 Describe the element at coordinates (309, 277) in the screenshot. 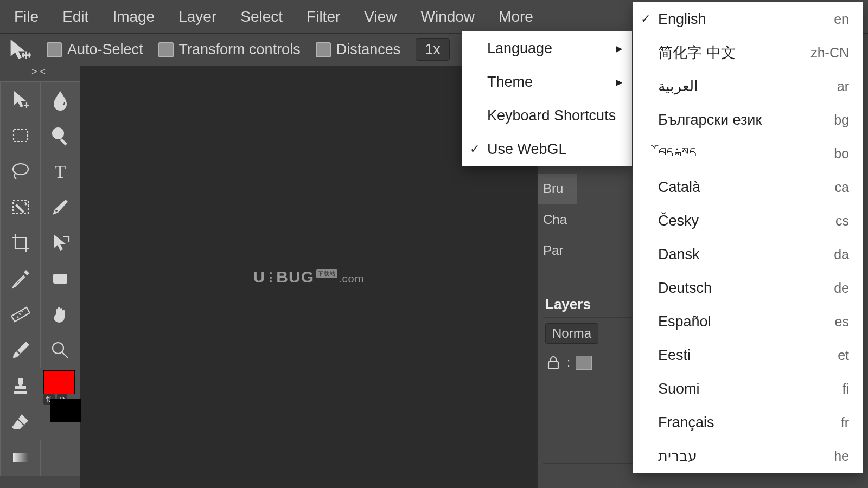

I see `watermark-logo: U⫶BUG下载站.com` at that location.